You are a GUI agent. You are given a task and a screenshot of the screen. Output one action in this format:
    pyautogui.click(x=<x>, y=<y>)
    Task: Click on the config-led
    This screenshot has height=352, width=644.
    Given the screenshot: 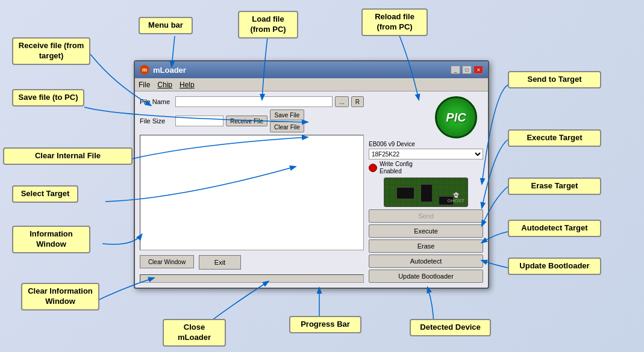 What is the action you would take?
    pyautogui.click(x=373, y=168)
    